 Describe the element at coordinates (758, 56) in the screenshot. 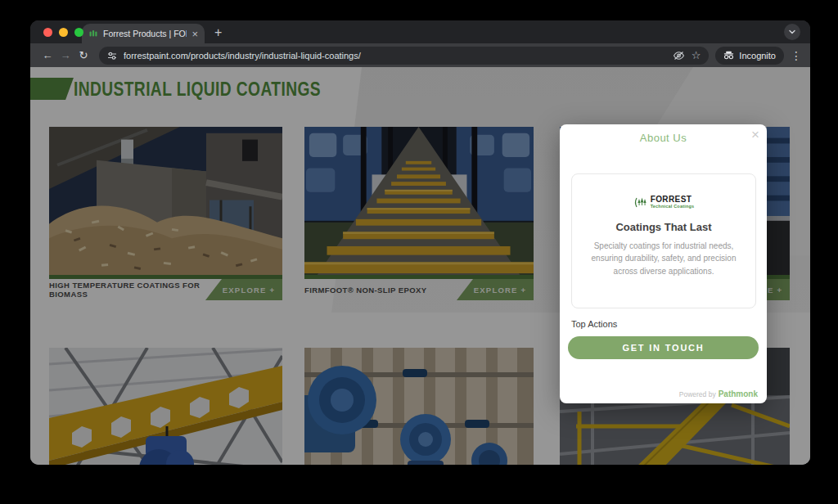

I see `incognito-label: Incognito` at that location.